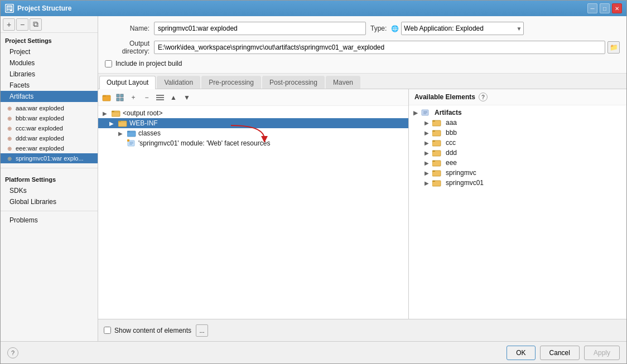 This screenshot has height=364, width=627. I want to click on copy-artifact-button: ⧉, so click(36, 25).